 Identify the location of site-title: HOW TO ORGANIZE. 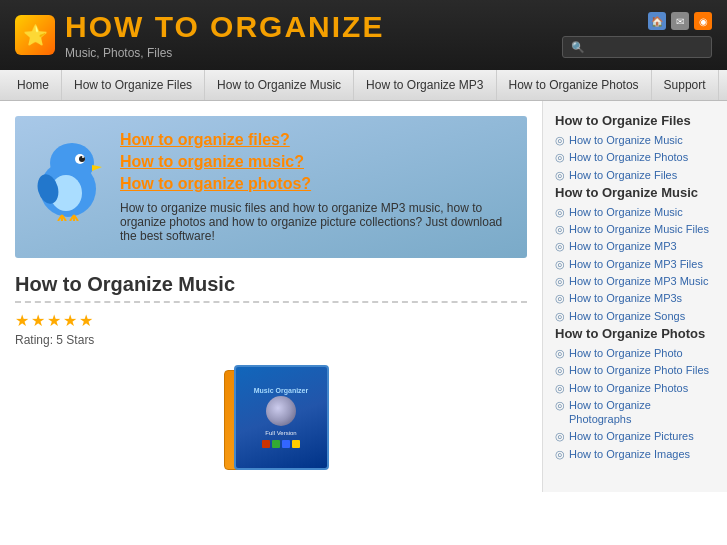
(224, 27).